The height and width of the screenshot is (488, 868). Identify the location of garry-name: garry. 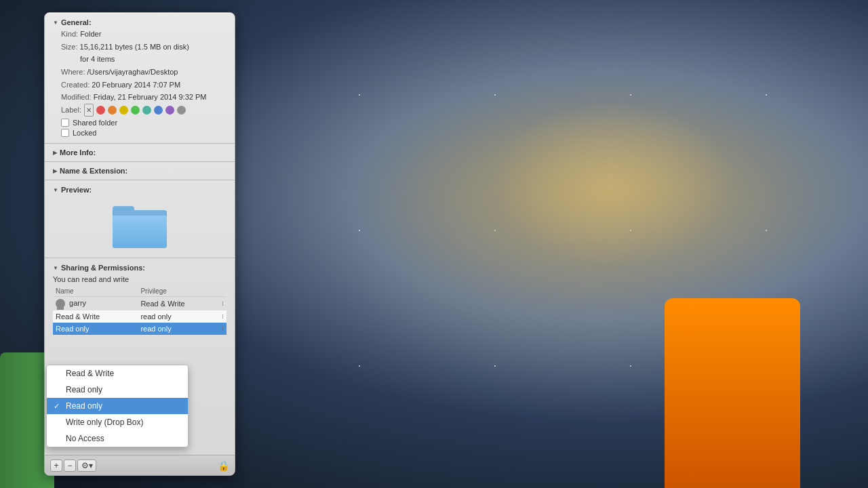
(77, 303).